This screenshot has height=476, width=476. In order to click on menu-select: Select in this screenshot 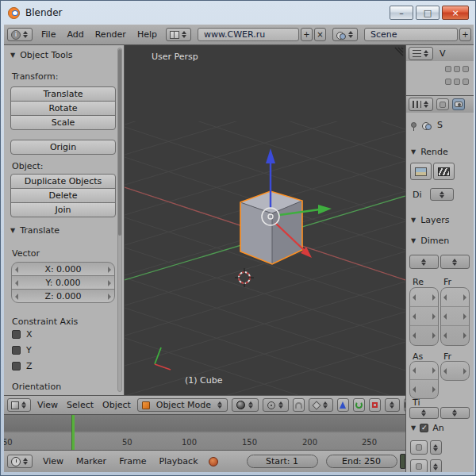, I will do `click(80, 405)`.